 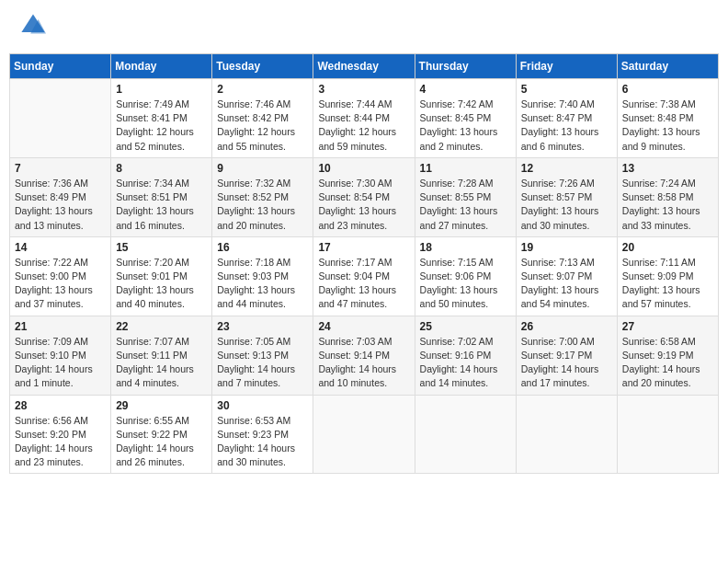 I want to click on day-info: Sunrise: 7:05 AM Sunset: 9:13 PM Dayligh…, so click(x=263, y=362).